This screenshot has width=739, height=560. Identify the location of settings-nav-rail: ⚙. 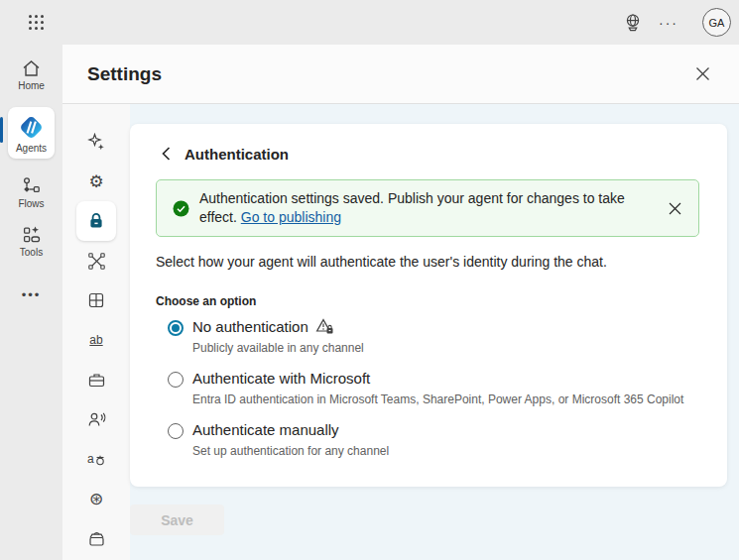
(96, 332).